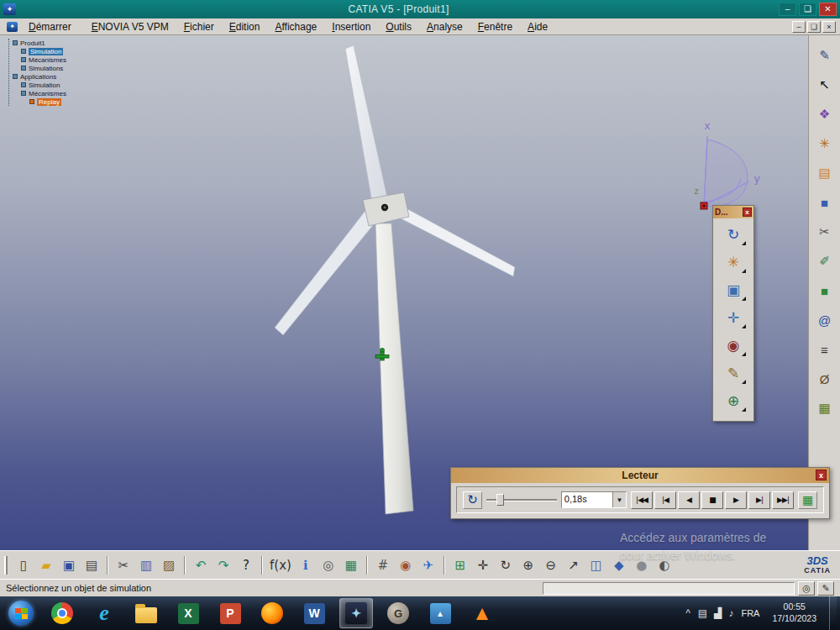 This screenshot has width=840, height=630. Describe the element at coordinates (199, 27) in the screenshot. I see `menu-item: Fichier` at that location.